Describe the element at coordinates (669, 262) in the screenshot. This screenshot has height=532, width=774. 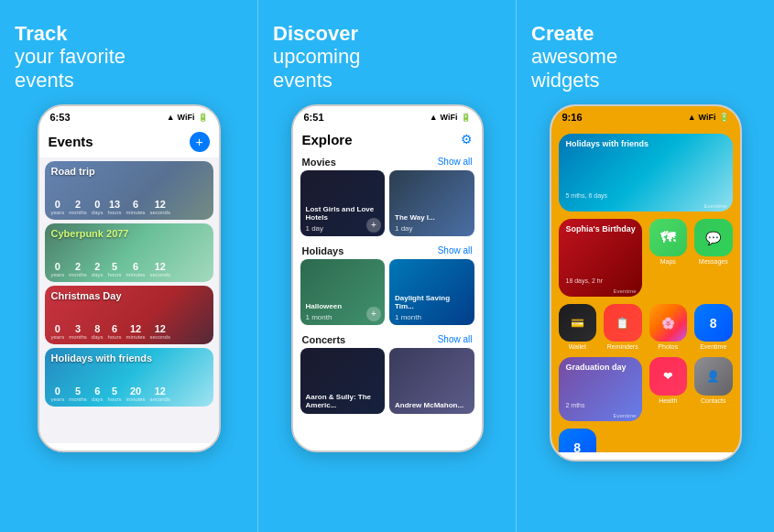
I see `maps-label: Maps` at that location.